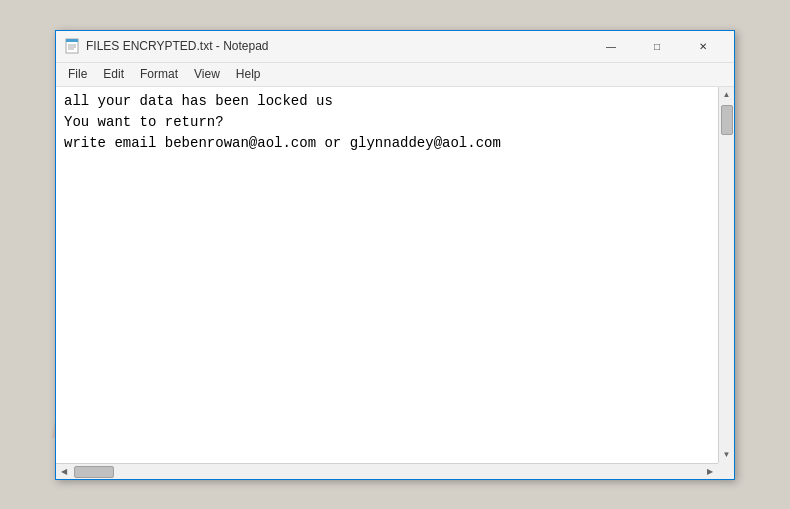 The image size is (790, 509). I want to click on maximize-button: □, so click(657, 46).